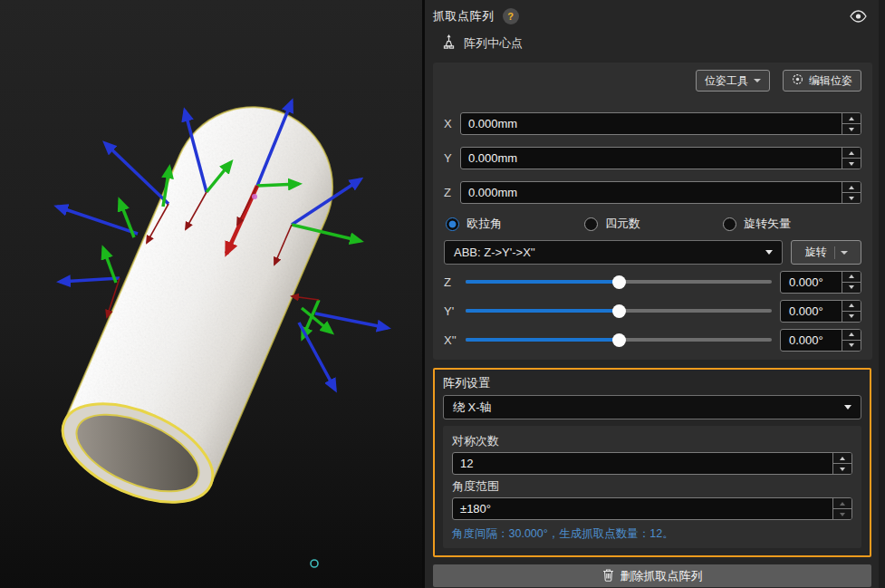 The height and width of the screenshot is (588, 885). Describe the element at coordinates (652, 534) in the screenshot. I see `angle-interval-info: 角度间隔：30.000°，生成抓取点数量：12。` at that location.